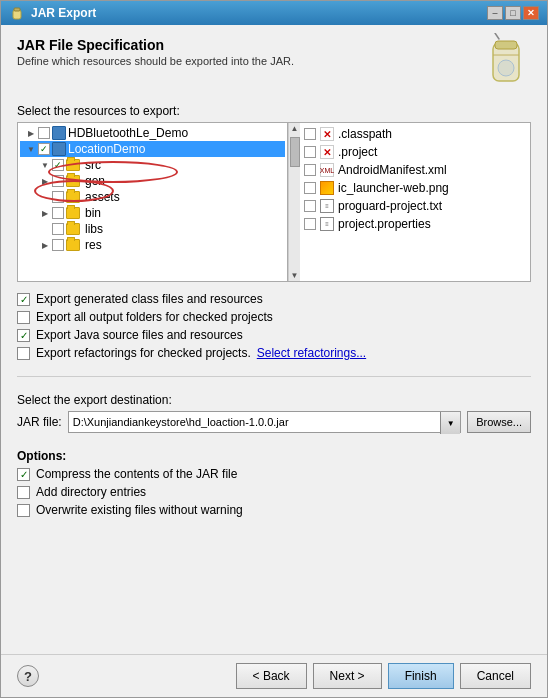 This screenshot has width=548, height=698. Describe the element at coordinates (40, 422) in the screenshot. I see `jar-file-label: JAR file:` at that location.